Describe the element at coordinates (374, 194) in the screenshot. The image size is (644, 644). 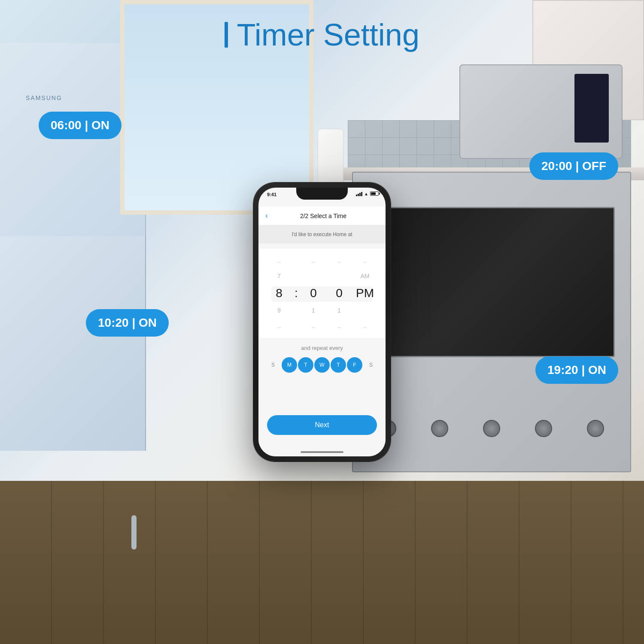
I see `battery-icon` at that location.